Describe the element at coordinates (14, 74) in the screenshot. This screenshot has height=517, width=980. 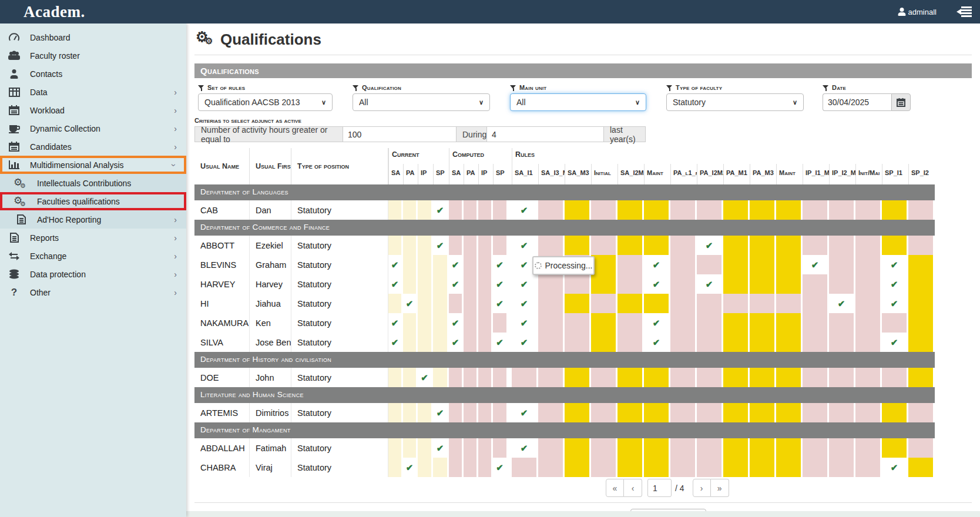
I see `person-icon` at that location.